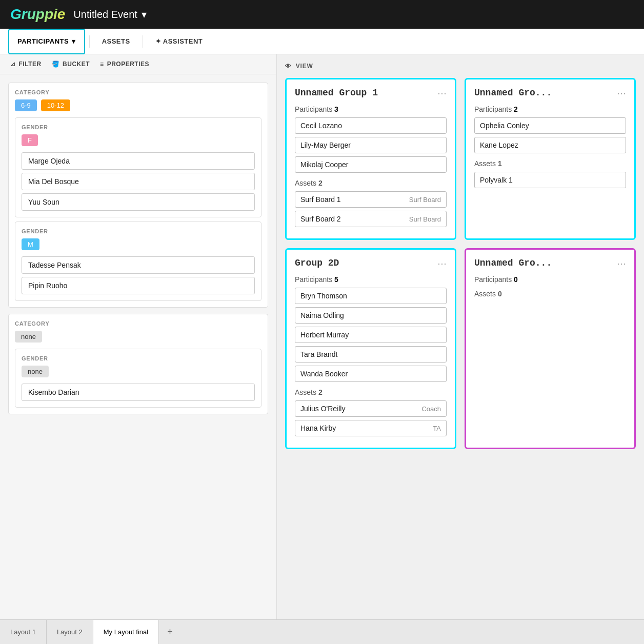 The image size is (644, 644). Describe the element at coordinates (116, 42) in the screenshot. I see `tab-assets: ASSETS` at that location.